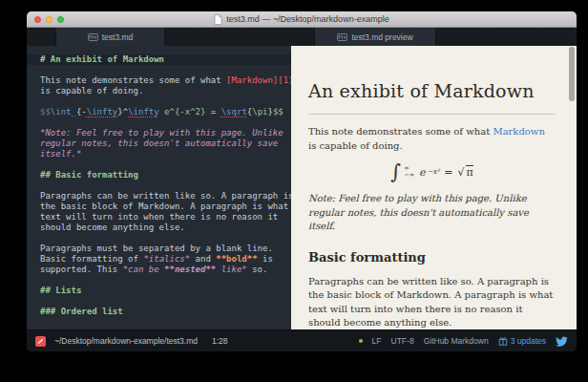 The image size is (588, 382). I want to click on editor-line: This note demonstrates some of what [Mar…, so click(158, 80).